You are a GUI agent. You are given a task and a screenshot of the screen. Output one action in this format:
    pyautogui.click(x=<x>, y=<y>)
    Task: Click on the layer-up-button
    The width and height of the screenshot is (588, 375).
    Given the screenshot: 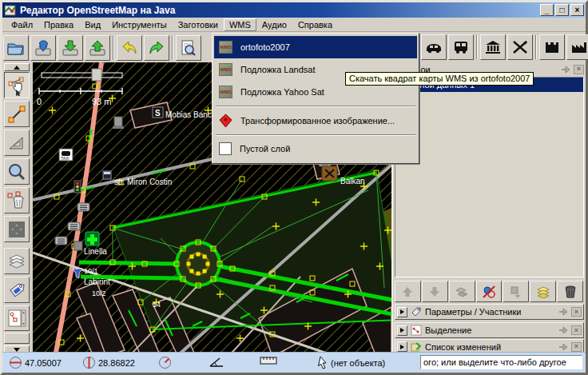 What is the action you would take?
    pyautogui.click(x=407, y=291)
    